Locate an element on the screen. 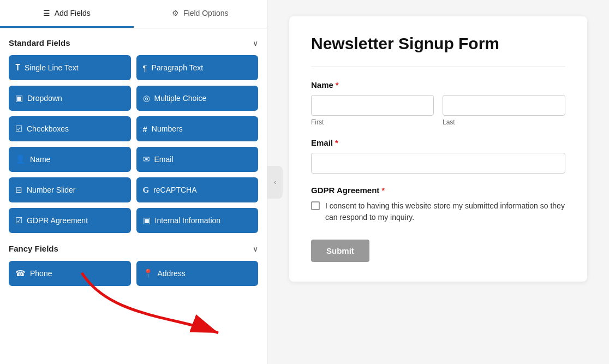  first-name-col: First is located at coordinates (372, 110).